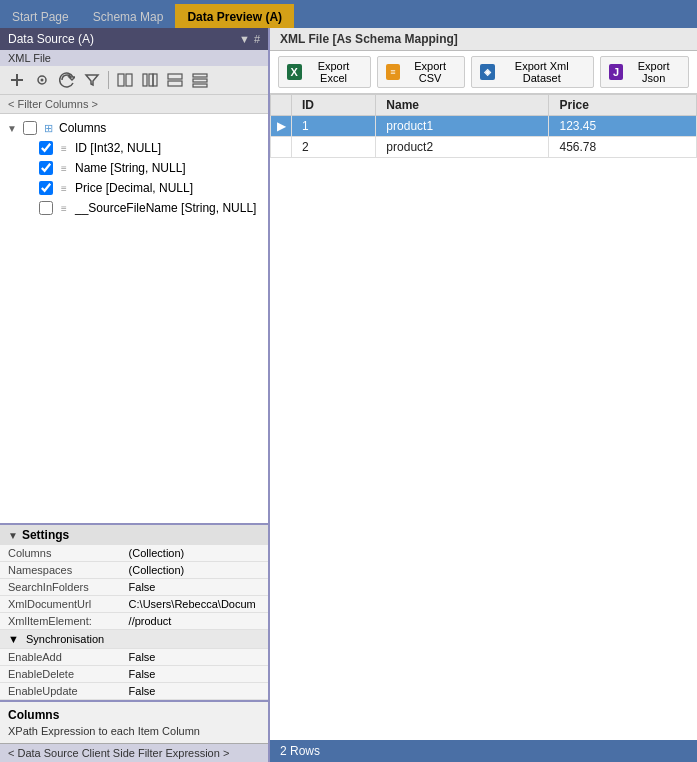  What do you see at coordinates (134, 674) in the screenshot?
I see `prop-row-enabledelete: EnableDelete False` at bounding box center [134, 674].